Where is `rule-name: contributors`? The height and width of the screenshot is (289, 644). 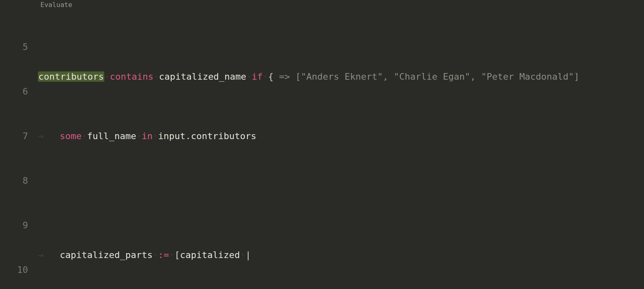 rule-name: contributors is located at coordinates (71, 77).